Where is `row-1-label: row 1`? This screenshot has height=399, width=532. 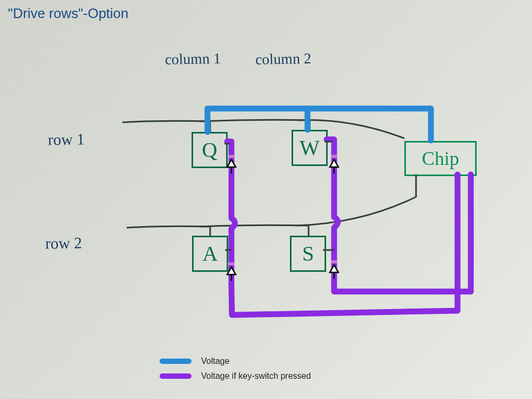
row-1-label: row 1 is located at coordinates (66, 139).